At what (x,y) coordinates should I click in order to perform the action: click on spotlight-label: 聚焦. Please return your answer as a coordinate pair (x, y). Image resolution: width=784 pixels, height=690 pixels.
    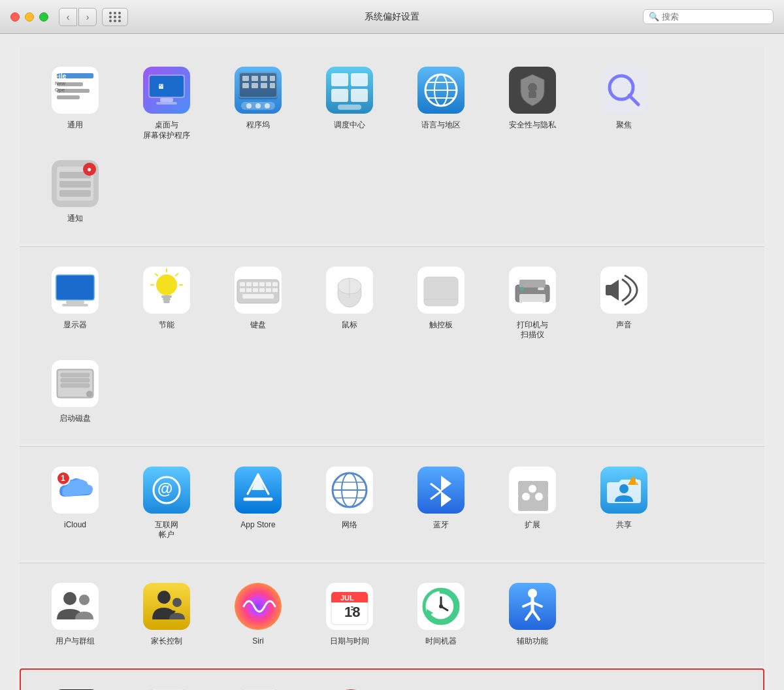
    Looking at the image, I should click on (624, 125).